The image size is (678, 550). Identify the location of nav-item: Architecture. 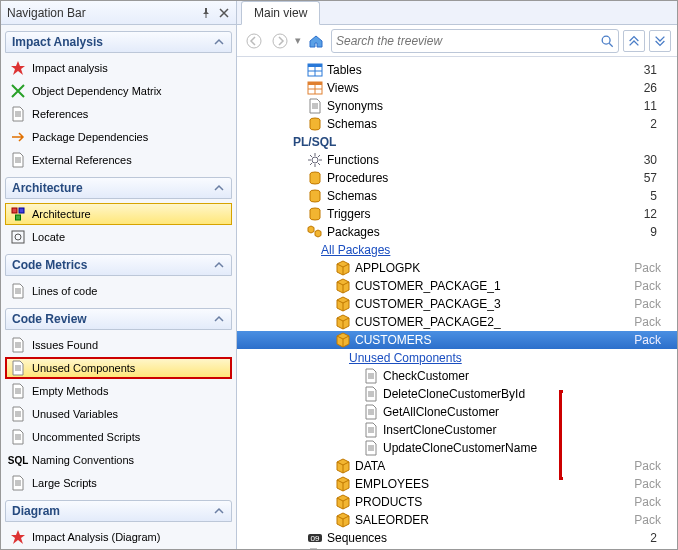
(118, 214).